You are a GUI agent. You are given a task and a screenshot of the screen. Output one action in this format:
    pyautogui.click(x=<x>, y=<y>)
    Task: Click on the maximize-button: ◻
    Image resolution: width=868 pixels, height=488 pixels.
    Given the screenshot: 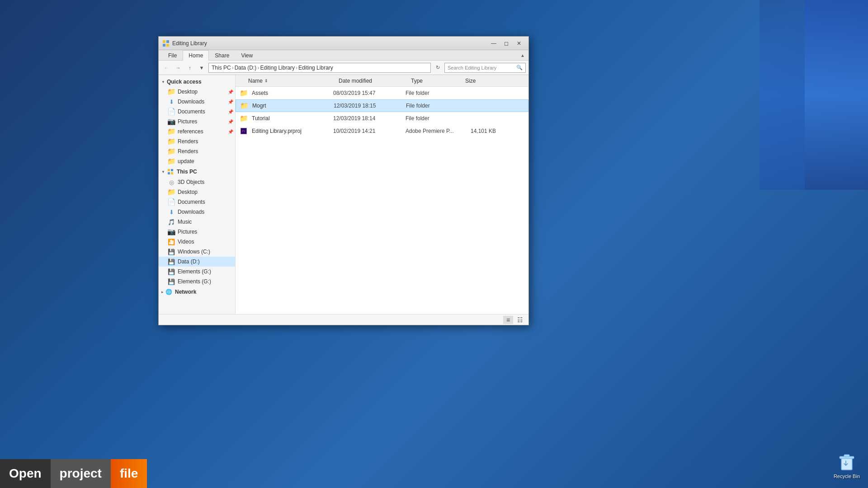 What is the action you would take?
    pyautogui.click(x=506, y=43)
    